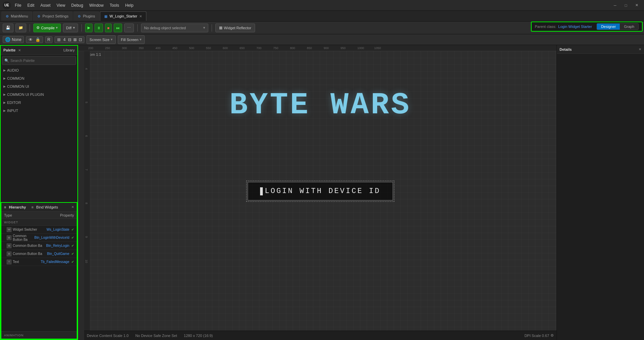 The height and width of the screenshot is (340, 644). I want to click on menu-debug: Debug, so click(77, 5).